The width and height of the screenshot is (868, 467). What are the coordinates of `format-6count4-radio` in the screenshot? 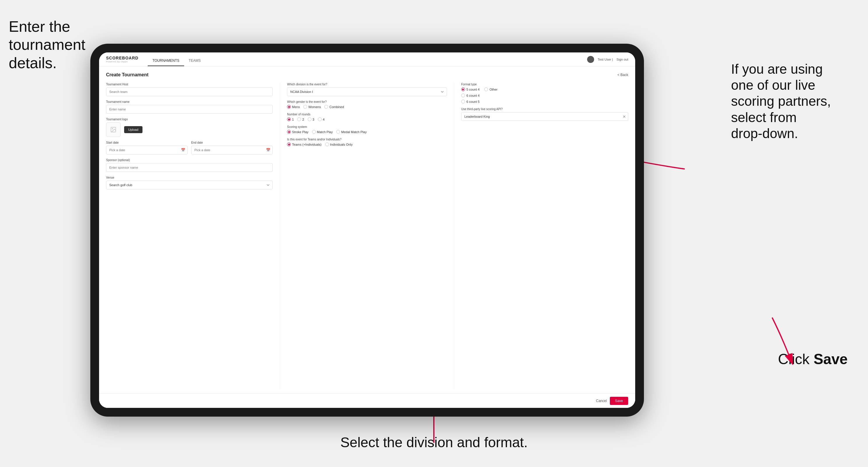 It's located at (463, 96).